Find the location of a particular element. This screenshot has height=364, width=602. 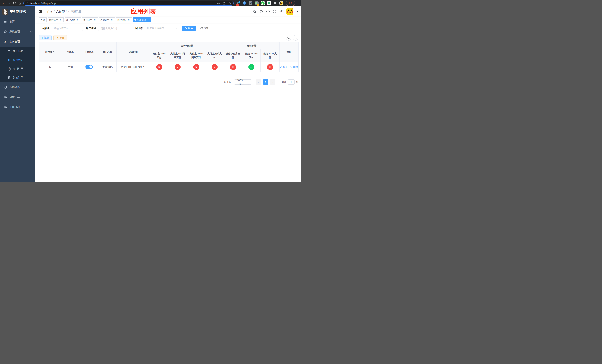

sidebar-item-workflow: 工作流程 is located at coordinates (18, 107).